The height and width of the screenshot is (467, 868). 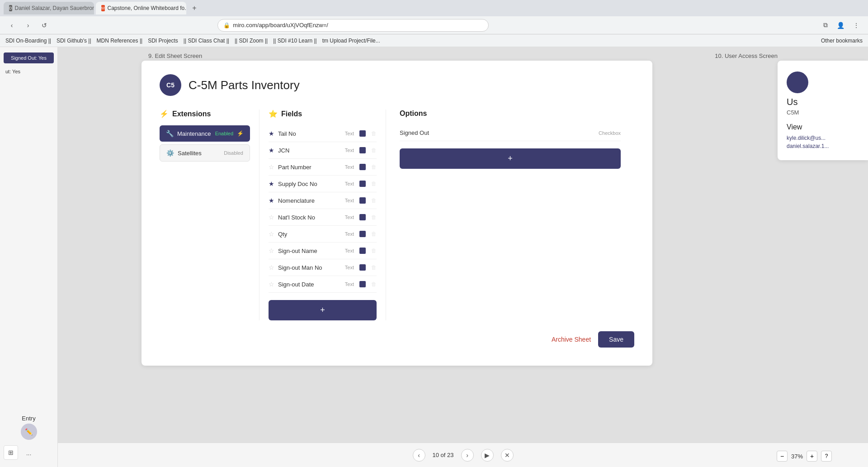 What do you see at coordinates (11, 453) in the screenshot?
I see `sidebar-grid-icon: ⊞` at bounding box center [11, 453].